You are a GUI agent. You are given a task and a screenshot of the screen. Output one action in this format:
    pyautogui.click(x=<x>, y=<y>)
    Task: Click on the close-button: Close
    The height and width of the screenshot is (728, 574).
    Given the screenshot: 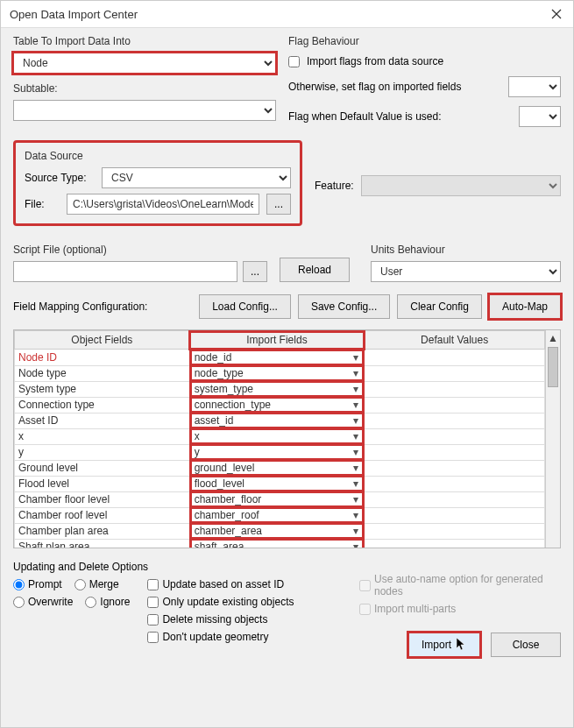 What is the action you would take?
    pyautogui.click(x=526, y=645)
    